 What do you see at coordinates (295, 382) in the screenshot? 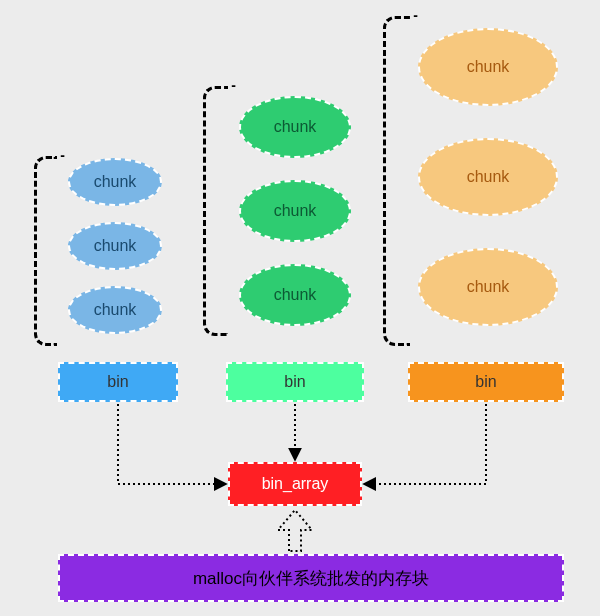
I see `bin-green: bin` at bounding box center [295, 382].